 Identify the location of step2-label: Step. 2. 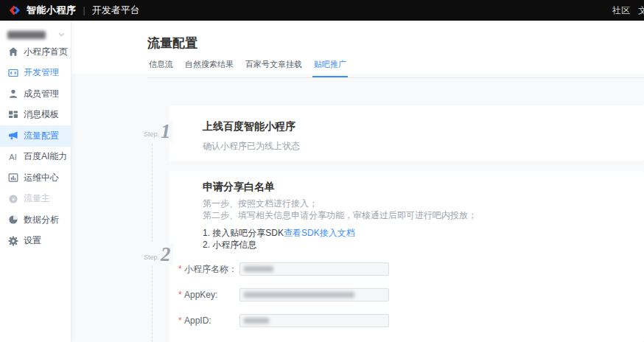
(158, 254).